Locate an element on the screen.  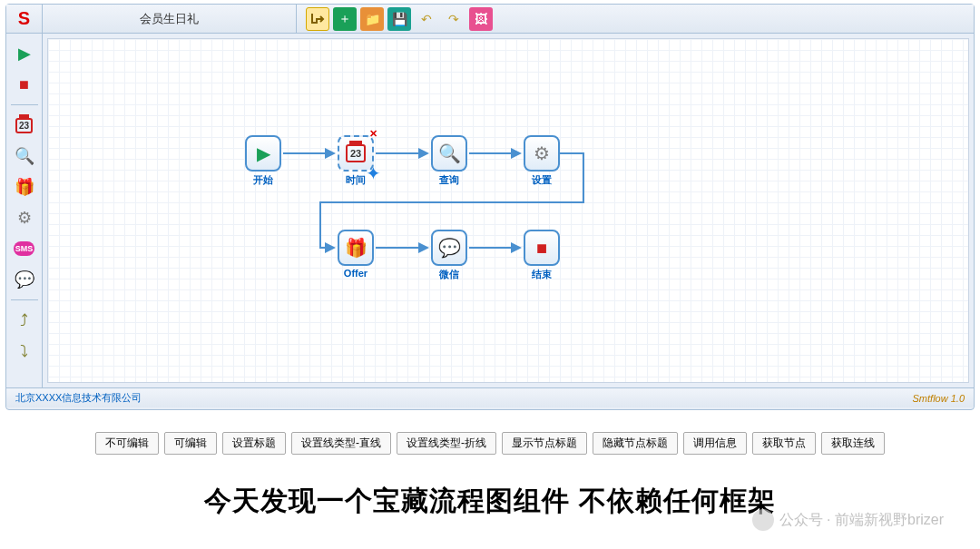
action-button-1: 可编辑 is located at coordinates (191, 443).